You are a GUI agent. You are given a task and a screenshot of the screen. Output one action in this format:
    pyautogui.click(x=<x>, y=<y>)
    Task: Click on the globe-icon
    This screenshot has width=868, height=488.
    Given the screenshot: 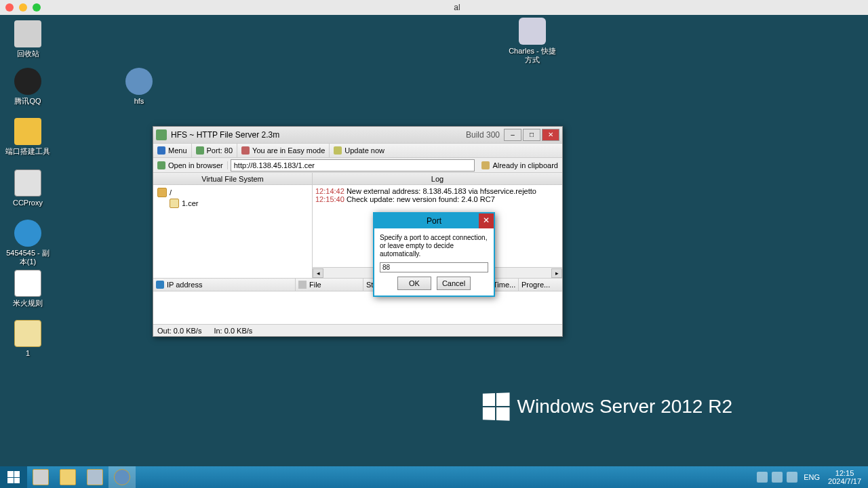 What is the action you would take?
    pyautogui.click(x=160, y=285)
    